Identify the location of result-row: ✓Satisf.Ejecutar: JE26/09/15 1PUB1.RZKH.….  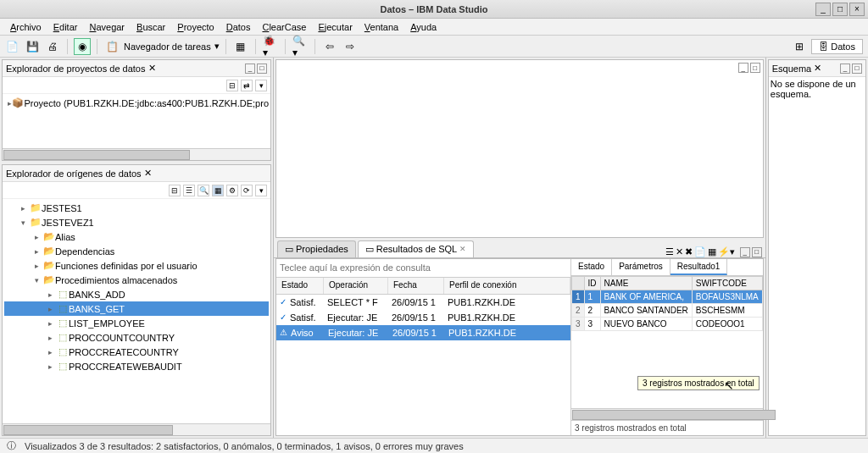
(424, 318).